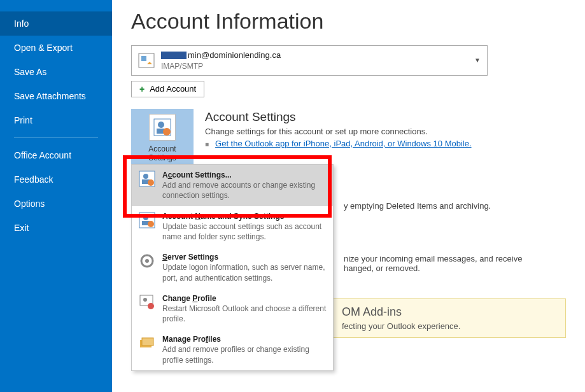  Describe the element at coordinates (146, 60) in the screenshot. I see `account-icon` at that location.